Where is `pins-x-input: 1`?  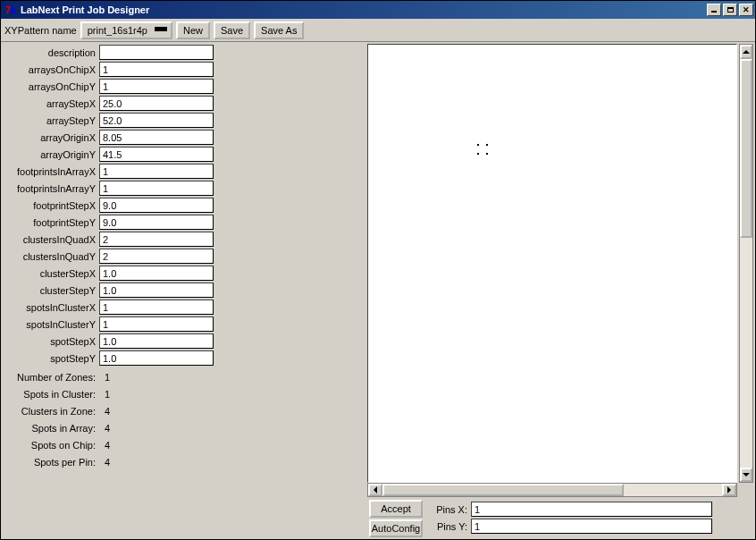 pins-x-input: 1 is located at coordinates (592, 510).